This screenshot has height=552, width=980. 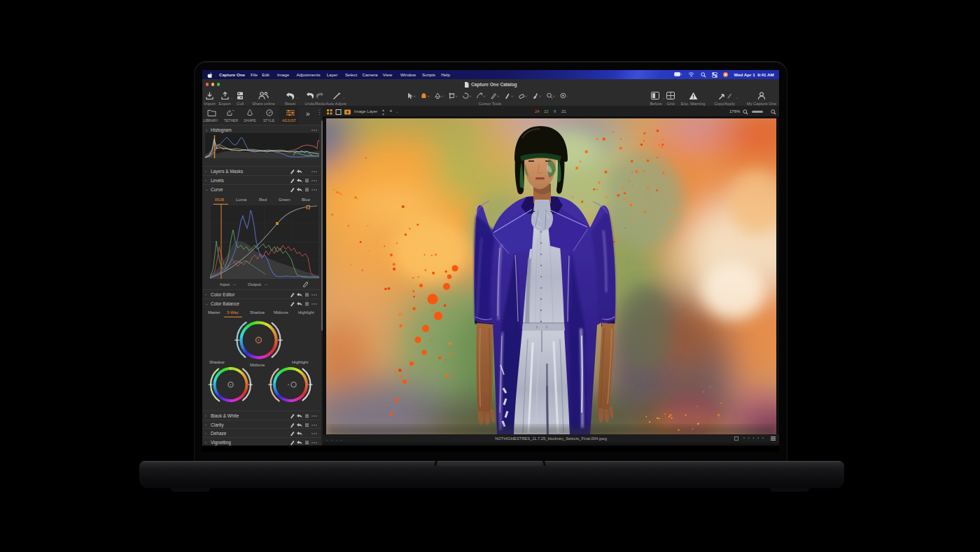 I want to click on svg-text: Midtone, so click(x=258, y=365).